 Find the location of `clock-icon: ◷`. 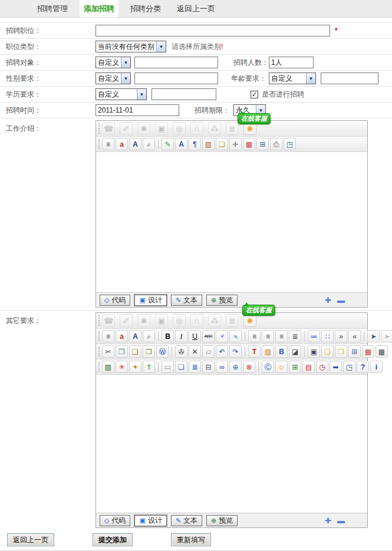

clock-icon: ◷ is located at coordinates (322, 367).